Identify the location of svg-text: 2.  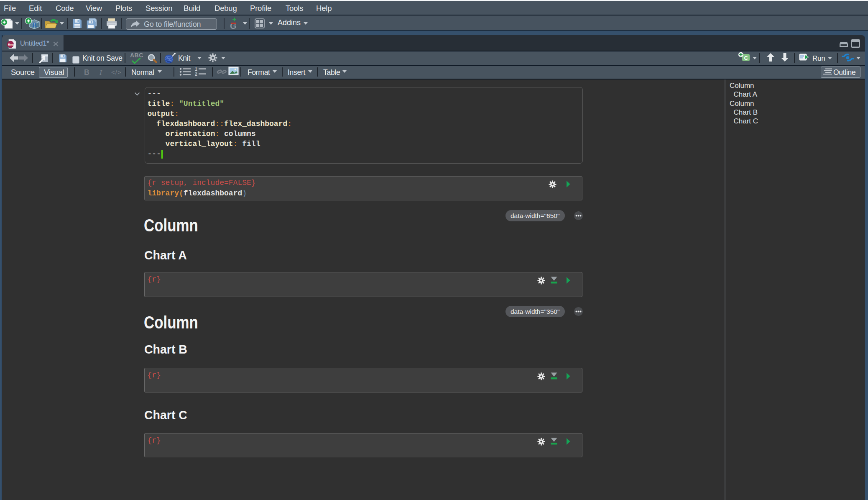
(196, 74).